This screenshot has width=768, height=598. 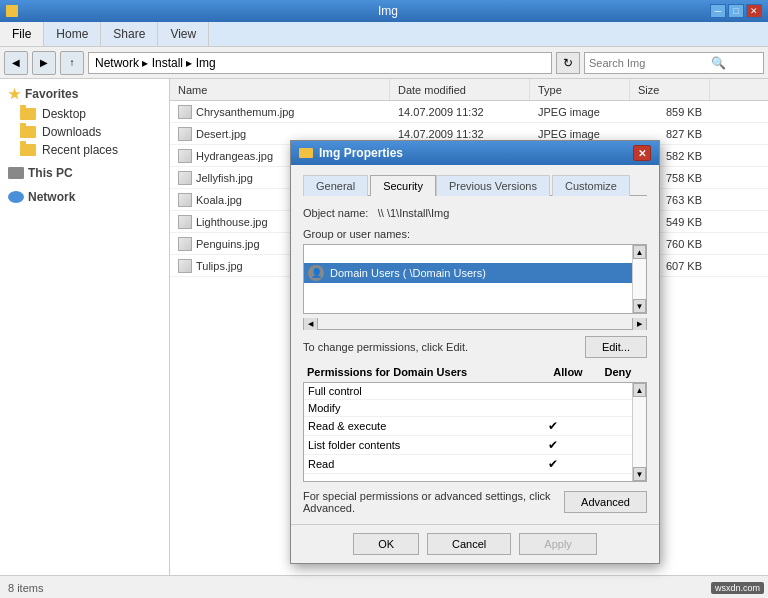 What do you see at coordinates (220, 266) in the screenshot?
I see `file-name: Tulips.jpg` at bounding box center [220, 266].